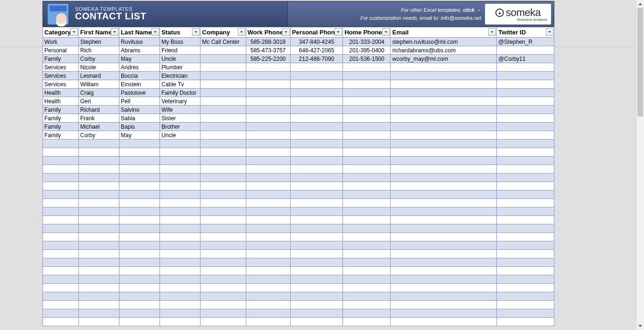 This screenshot has height=330, width=644. Describe the element at coordinates (316, 42) in the screenshot. I see `cell: 347-840-4245` at that location.